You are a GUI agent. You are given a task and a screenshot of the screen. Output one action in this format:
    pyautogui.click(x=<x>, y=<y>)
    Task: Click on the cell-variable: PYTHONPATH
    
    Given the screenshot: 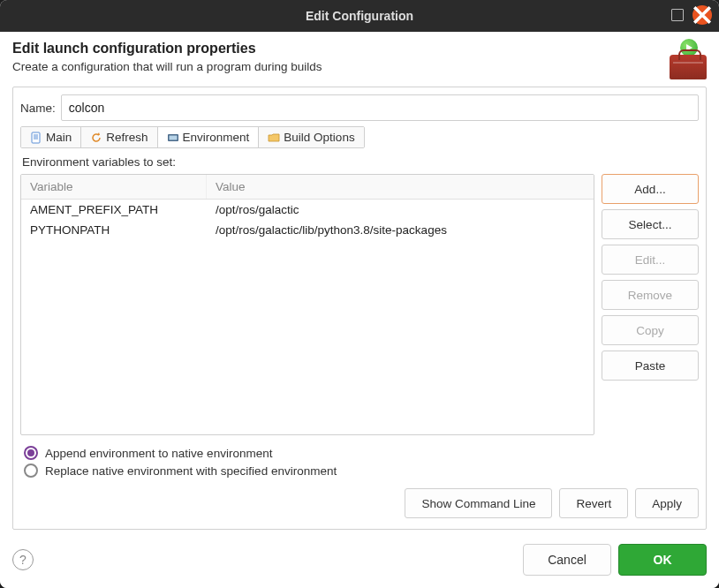 What is the action you would take?
    pyautogui.click(x=114, y=230)
    